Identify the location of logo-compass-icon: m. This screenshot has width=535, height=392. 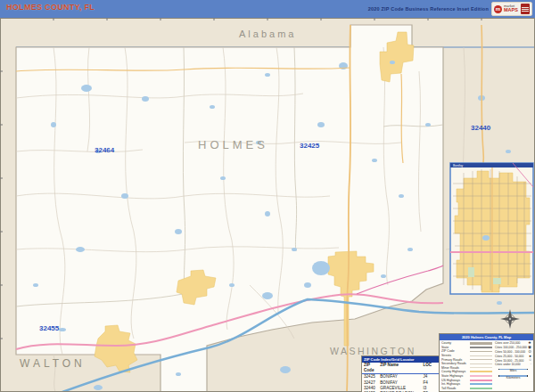
(498, 9).